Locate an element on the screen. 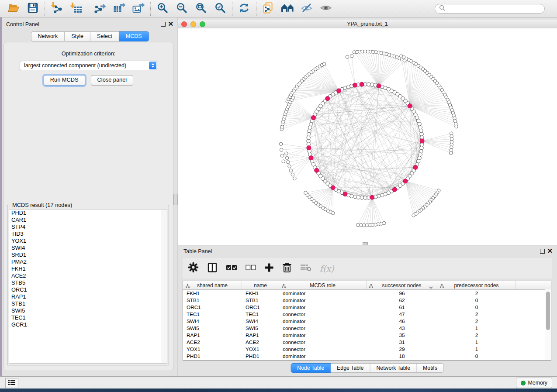 This screenshot has height=392, width=557. result-list-scrollbar is located at coordinates (164, 286).